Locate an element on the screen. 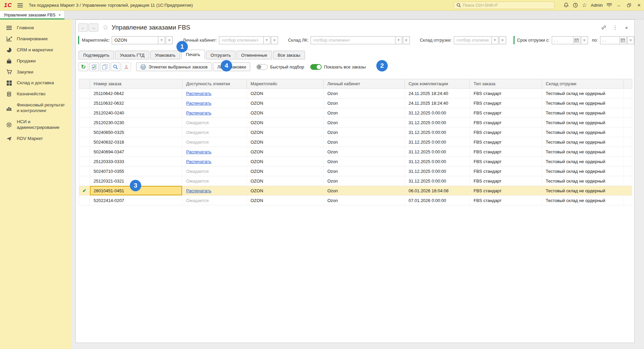  calendar-icon is located at coordinates (623, 40).